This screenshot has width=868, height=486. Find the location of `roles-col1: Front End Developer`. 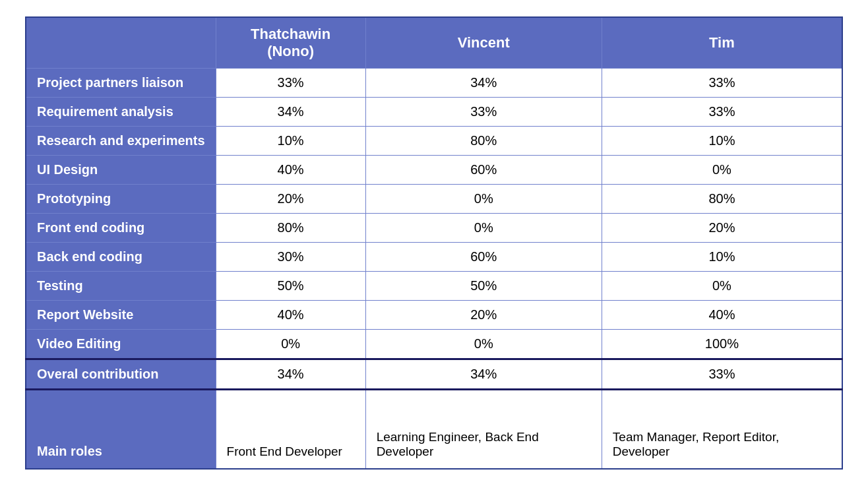

roles-col1: Front End Developer is located at coordinates (290, 429).